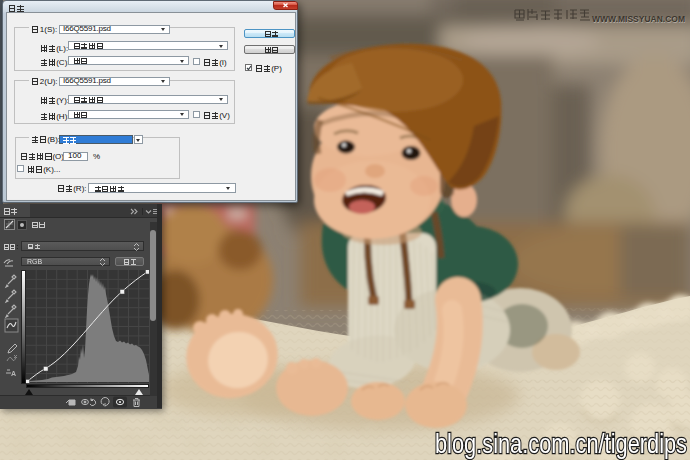 This screenshot has width=690, height=460. What do you see at coordinates (14, 374) in the screenshot?
I see `svg-text: A` at bounding box center [14, 374].